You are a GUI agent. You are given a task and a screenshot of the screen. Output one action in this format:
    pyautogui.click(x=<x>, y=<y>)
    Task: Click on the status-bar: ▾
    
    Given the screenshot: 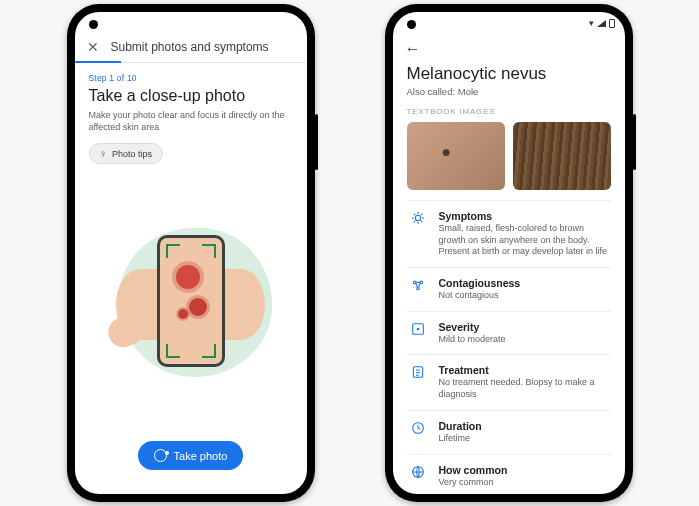 What is the action you would take?
    pyautogui.click(x=509, y=23)
    